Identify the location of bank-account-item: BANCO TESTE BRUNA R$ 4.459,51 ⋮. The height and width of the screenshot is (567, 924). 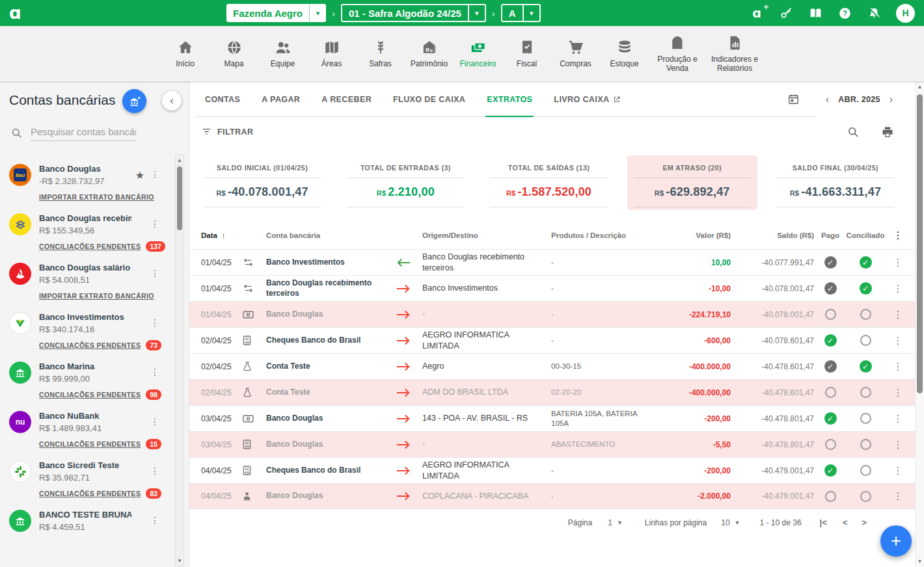
(85, 519).